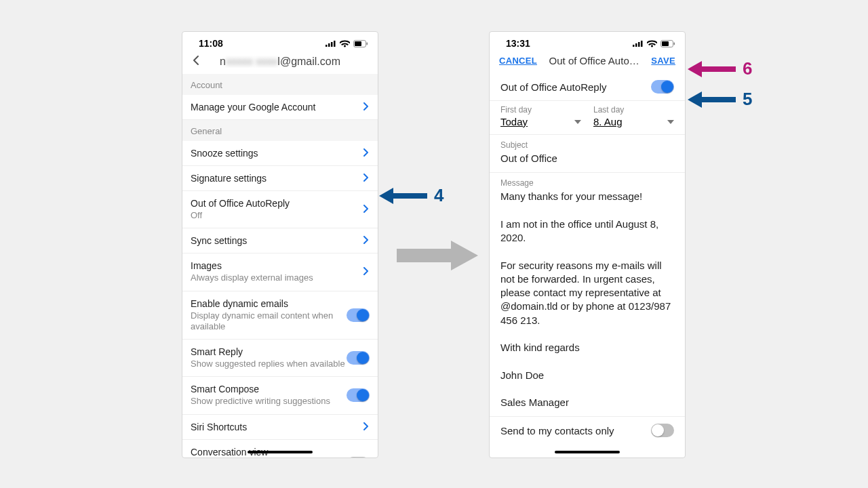 Image resolution: width=868 pixels, height=488 pixels. I want to click on date-range: First day Today Last day 8. Aug, so click(587, 118).